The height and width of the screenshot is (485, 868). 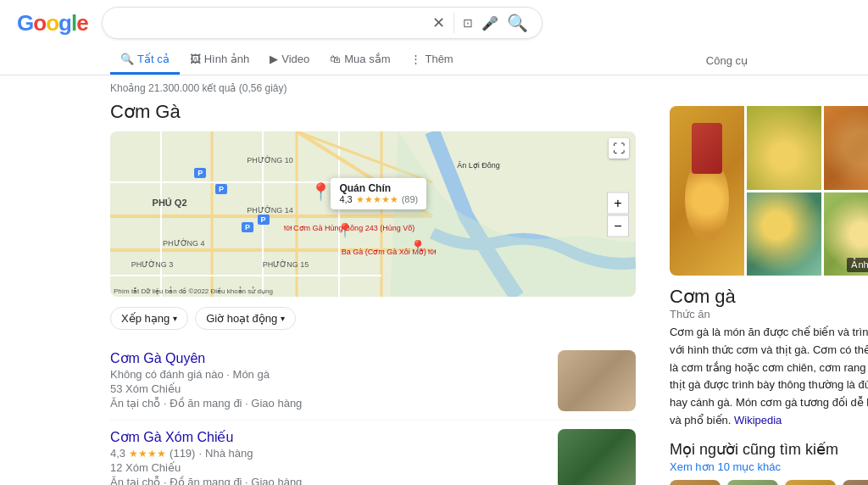 I want to click on clear-icon: ✕, so click(x=439, y=23).